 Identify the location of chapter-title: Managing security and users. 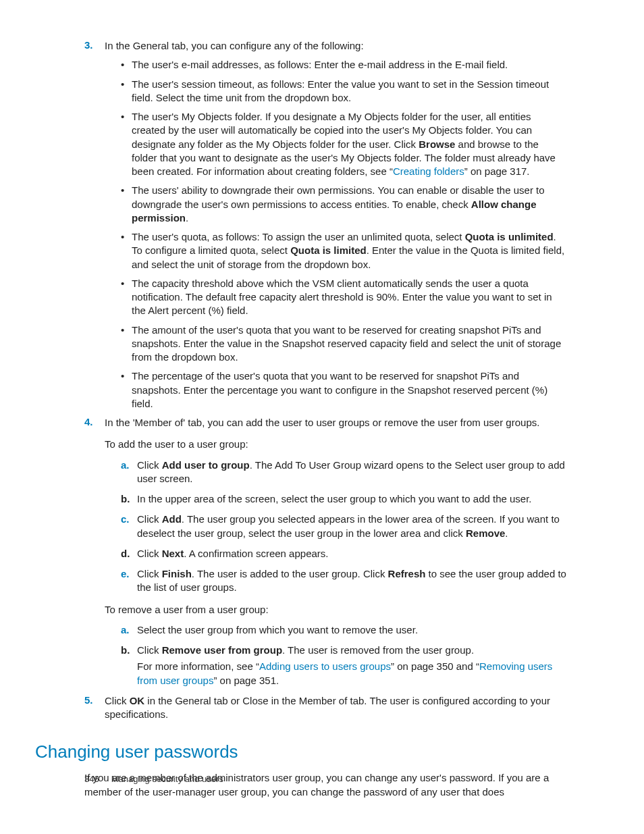
(167, 779).